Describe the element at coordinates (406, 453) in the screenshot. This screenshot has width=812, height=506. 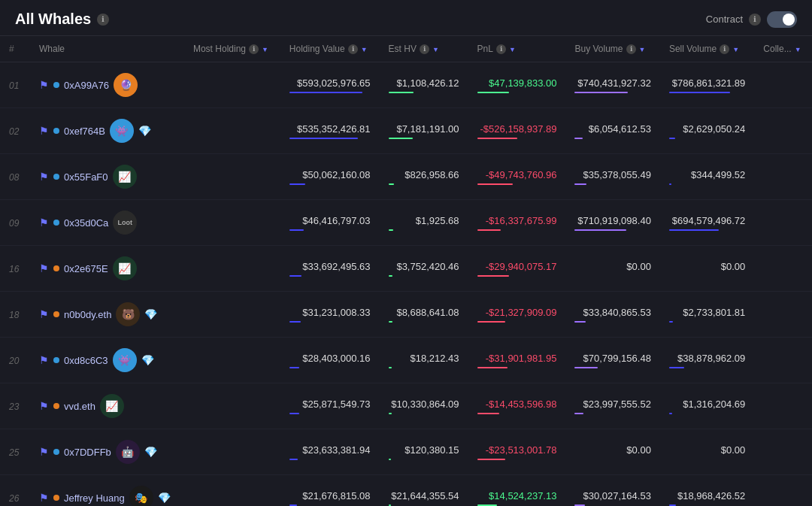
I see `table-row: 25 ⚑ 0x7DDFFb 🤖 💎 $23,633,381.94 $120,38…` at that location.